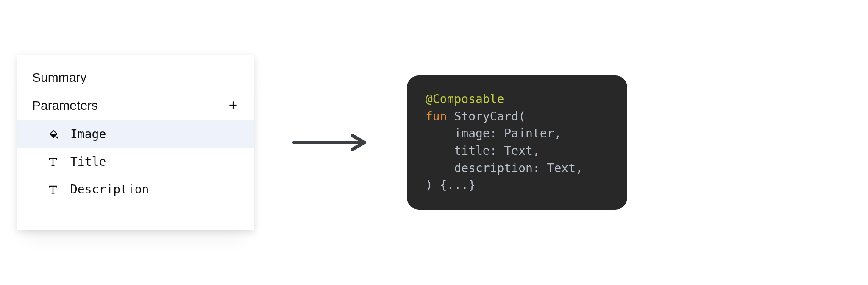  I want to click on code-line: @Composable, so click(517, 99).